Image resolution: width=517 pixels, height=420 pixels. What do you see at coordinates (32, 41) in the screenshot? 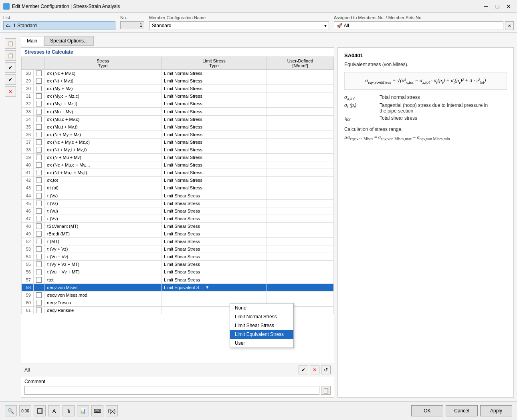
I see `tab-main: Main` at bounding box center [32, 41].